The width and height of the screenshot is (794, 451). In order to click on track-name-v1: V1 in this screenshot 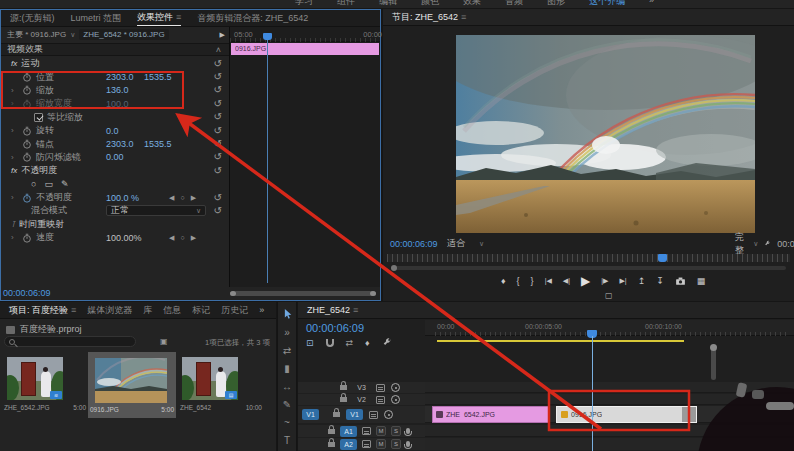, I will do `click(354, 414)`.